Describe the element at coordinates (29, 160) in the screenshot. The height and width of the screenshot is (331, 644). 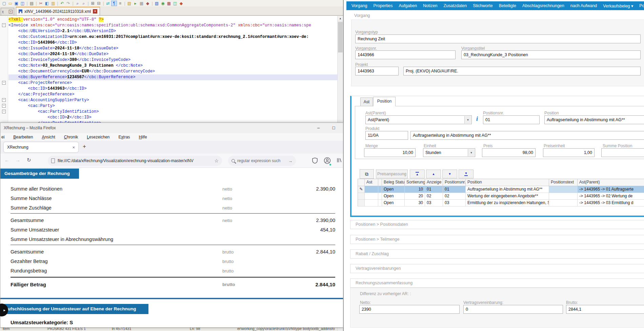
I see `reload-icon: ↻` at that location.